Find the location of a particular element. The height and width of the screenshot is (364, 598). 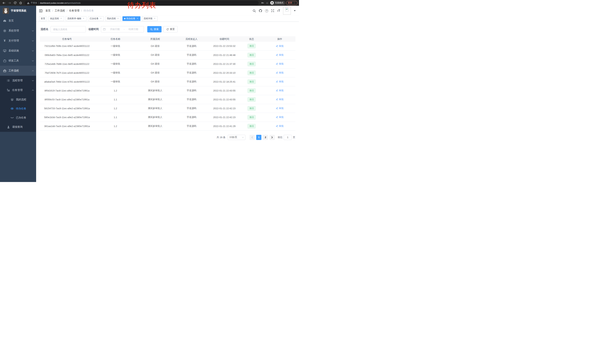

table-row: 069c6a63-7b8a-11ec-8ef0-acde48001122 一级审… is located at coordinates (167, 55).